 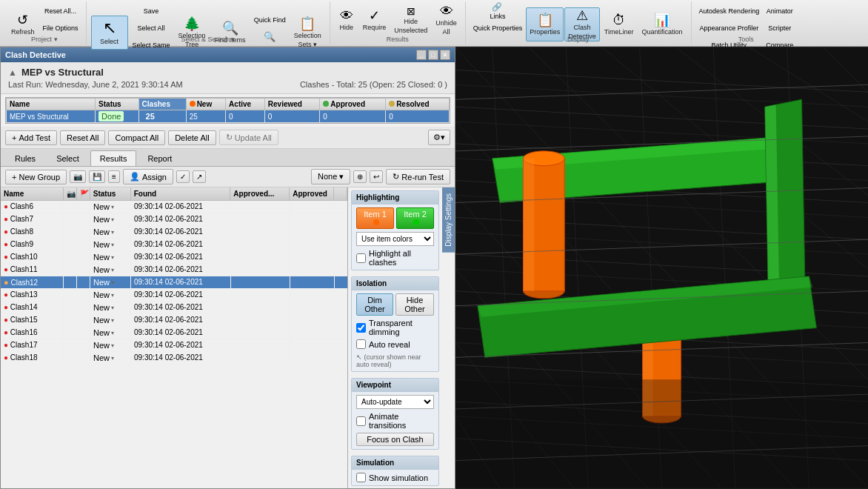 I want to click on file-options-button: File Options, so click(x=61, y=28).